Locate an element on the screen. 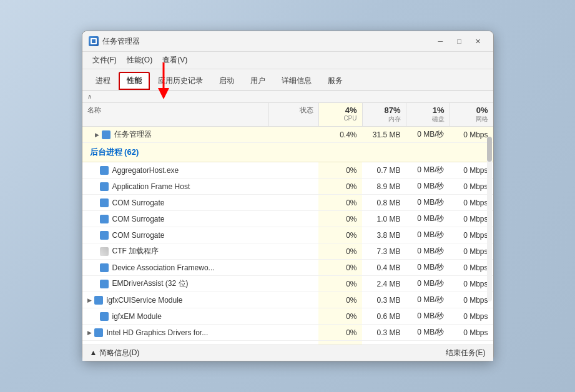 This screenshot has height=392, width=575. process-name: igfxEM Module is located at coordinates (137, 316).